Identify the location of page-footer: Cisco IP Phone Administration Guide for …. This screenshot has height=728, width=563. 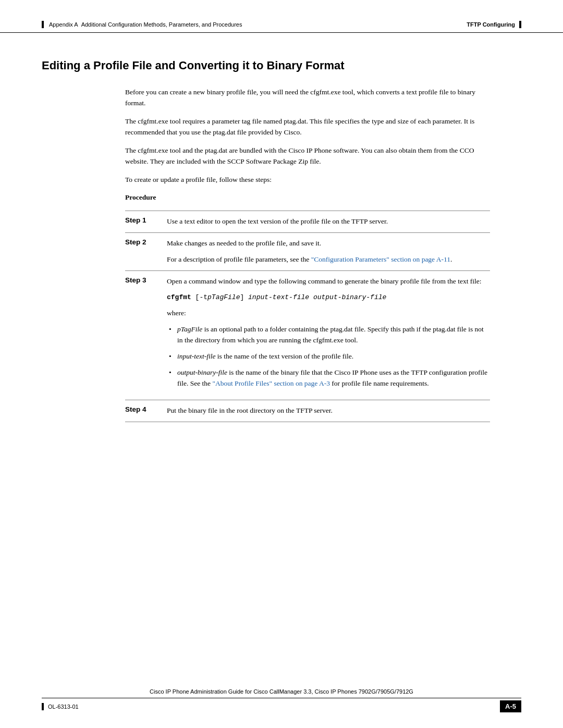
(282, 700).